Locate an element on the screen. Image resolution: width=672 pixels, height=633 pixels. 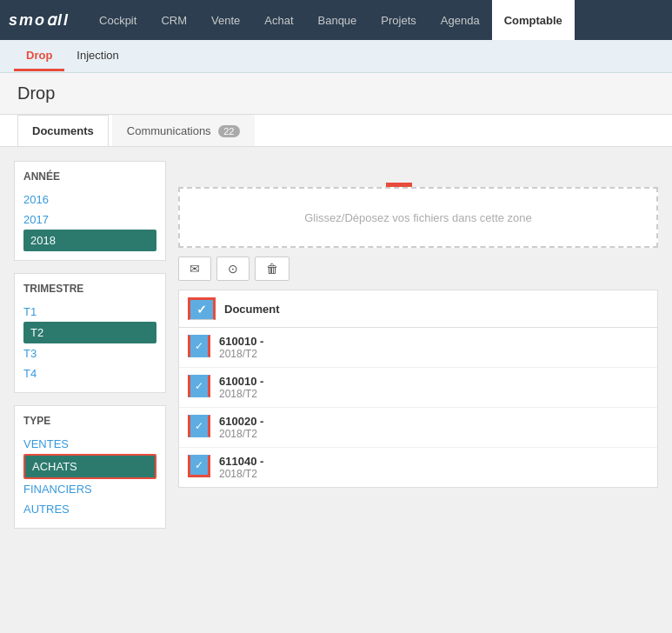
clock-button: ⊙ is located at coordinates (233, 269).